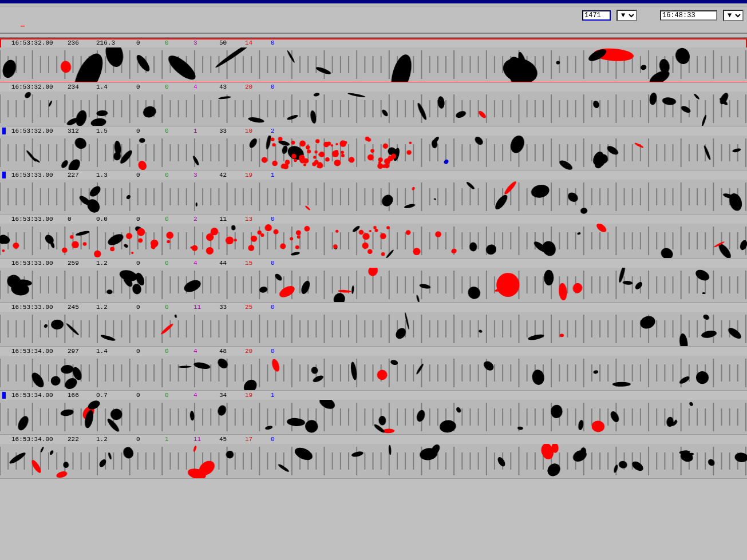 This screenshot has height=560, width=747. Describe the element at coordinates (373, 325) in the screenshot. I see `data-row: 16:53:33.002451.2001133250` at that location.